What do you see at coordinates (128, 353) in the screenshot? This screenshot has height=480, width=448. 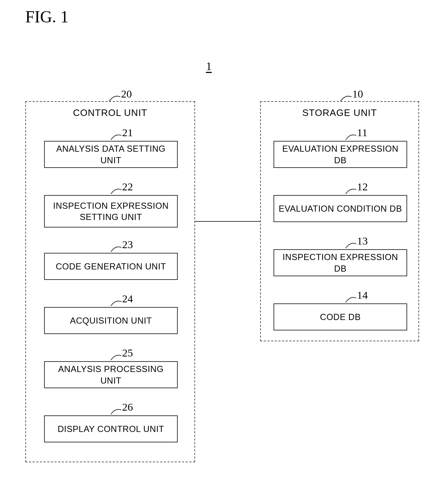 I see `item-ref-25: 25` at bounding box center [128, 353].